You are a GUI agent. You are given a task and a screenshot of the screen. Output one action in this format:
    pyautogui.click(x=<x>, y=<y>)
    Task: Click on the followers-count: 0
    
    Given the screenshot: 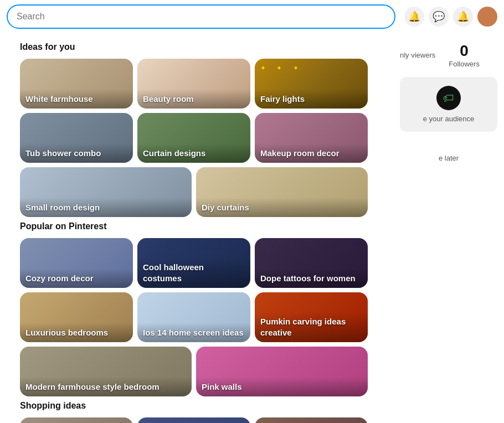 What is the action you would take?
    pyautogui.click(x=464, y=51)
    